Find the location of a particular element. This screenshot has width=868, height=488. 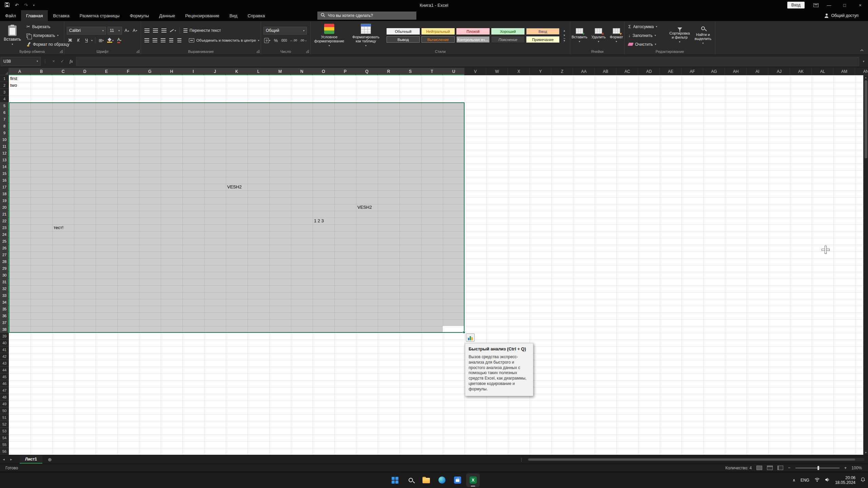

expand-formula-bar-icon: ▾ is located at coordinates (864, 61).